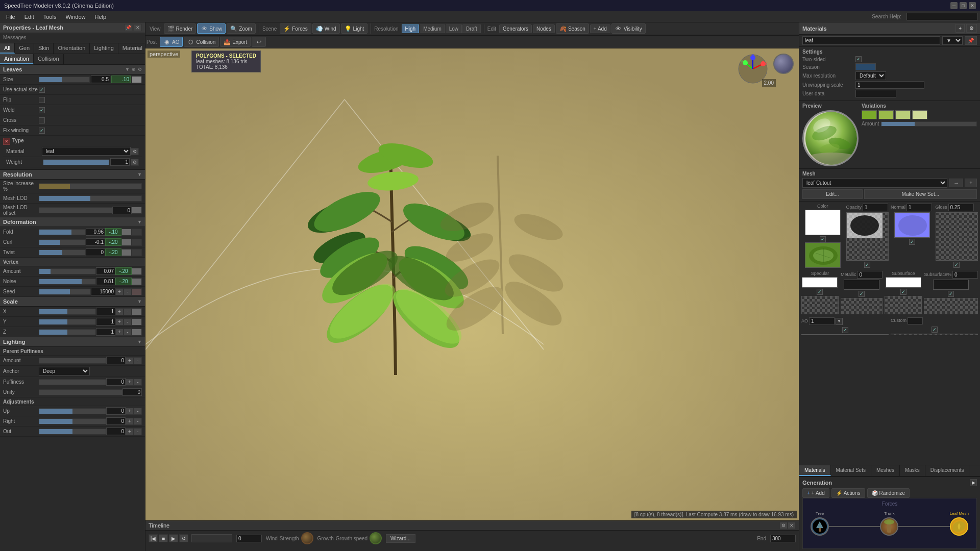  Describe the element at coordinates (116, 382) in the screenshot. I see `puffiness-input` at that location.